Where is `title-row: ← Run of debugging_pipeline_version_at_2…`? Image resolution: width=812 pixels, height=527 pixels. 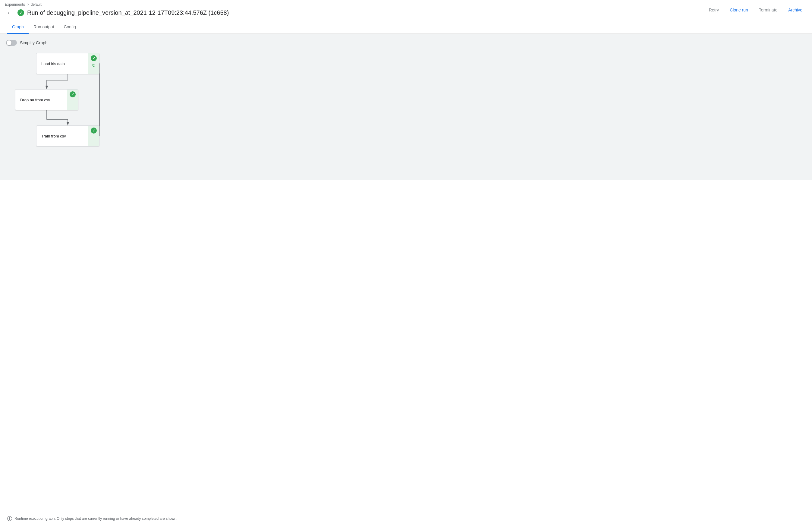
title-row: ← Run of debugging_pipeline_version_at_2… is located at coordinates (117, 13).